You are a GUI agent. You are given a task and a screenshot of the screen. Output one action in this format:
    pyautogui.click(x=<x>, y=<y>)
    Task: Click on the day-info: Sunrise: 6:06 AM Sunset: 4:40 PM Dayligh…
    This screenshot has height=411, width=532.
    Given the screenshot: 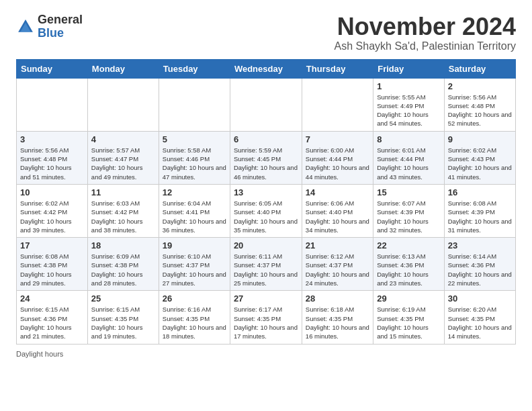 What is the action you would take?
    pyautogui.click(x=337, y=216)
    